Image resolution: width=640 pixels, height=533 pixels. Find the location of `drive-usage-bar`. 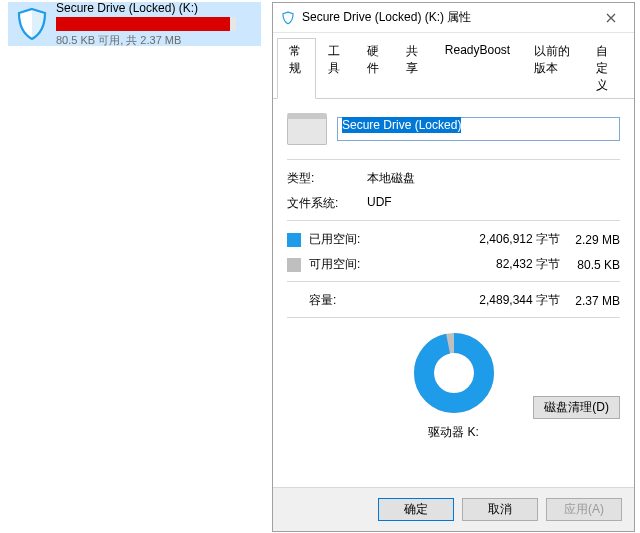

drive-usage-bar is located at coordinates (146, 24).